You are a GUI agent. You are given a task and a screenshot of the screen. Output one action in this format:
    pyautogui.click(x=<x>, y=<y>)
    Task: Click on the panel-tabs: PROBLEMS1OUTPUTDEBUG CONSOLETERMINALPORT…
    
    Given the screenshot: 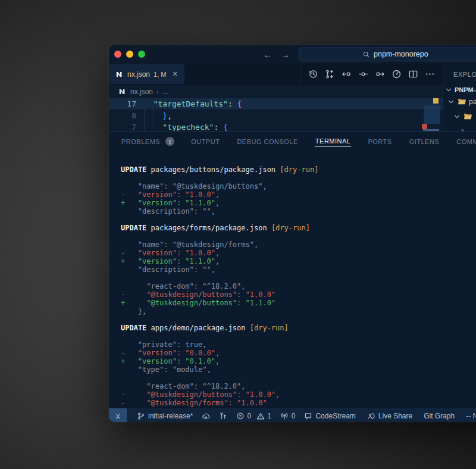 What is the action you would take?
    pyautogui.click(x=293, y=142)
    